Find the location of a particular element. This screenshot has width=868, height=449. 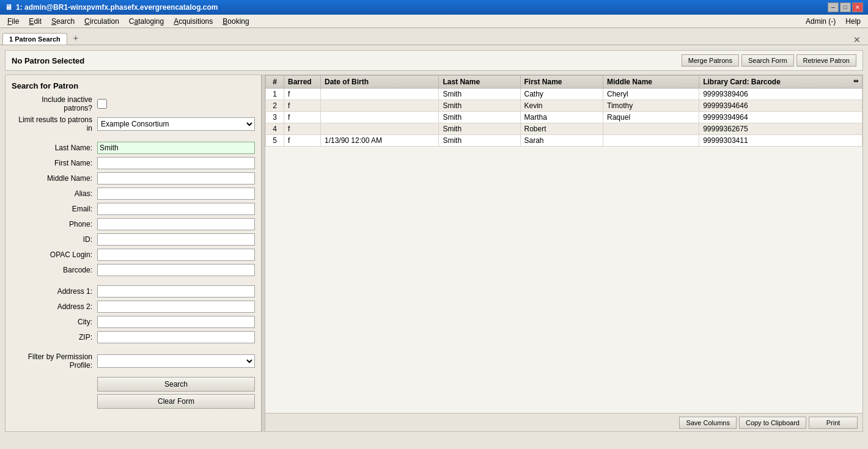

cell-num: 1 is located at coordinates (275, 94).